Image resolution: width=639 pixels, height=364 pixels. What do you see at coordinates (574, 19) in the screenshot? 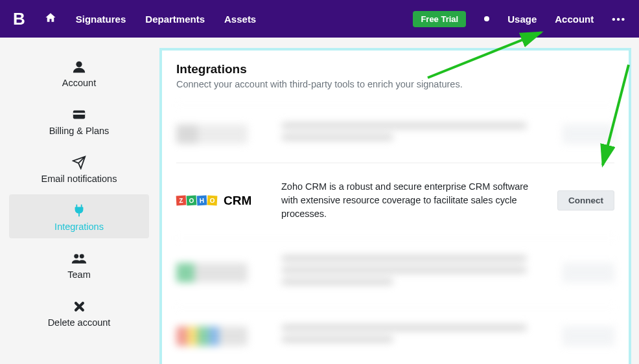
I see `nav-account: Account` at bounding box center [574, 19].